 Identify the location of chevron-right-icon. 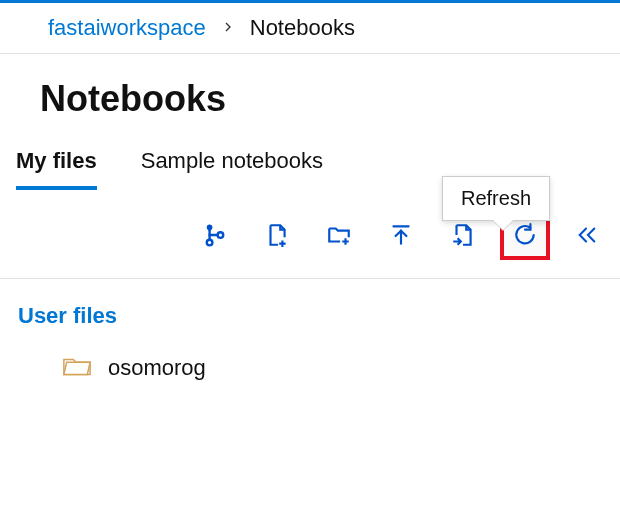
(228, 28).